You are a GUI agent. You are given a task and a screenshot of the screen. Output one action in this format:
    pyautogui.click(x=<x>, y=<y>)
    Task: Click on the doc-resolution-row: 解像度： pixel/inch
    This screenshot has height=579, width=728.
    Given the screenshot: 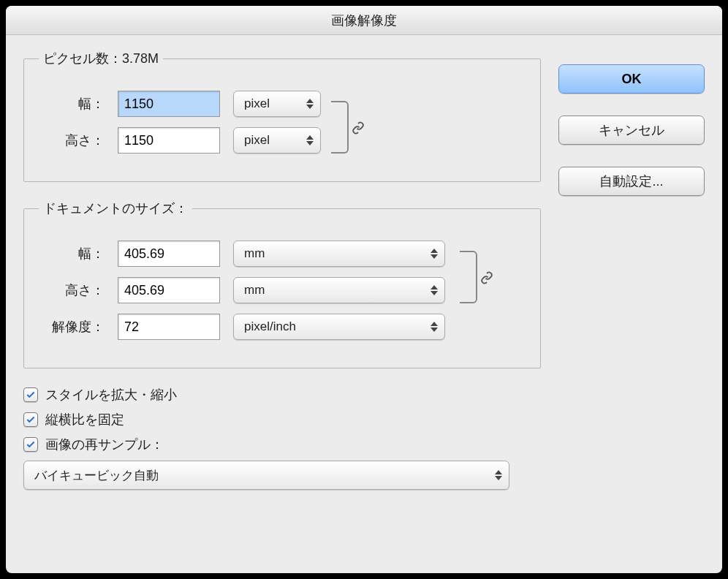 What is the action you would take?
    pyautogui.click(x=260, y=327)
    